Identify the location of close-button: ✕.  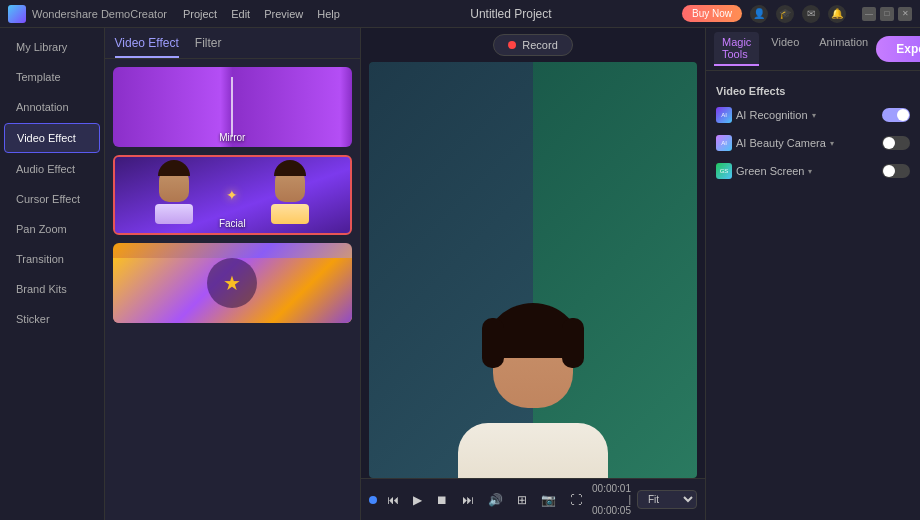
(905, 14).